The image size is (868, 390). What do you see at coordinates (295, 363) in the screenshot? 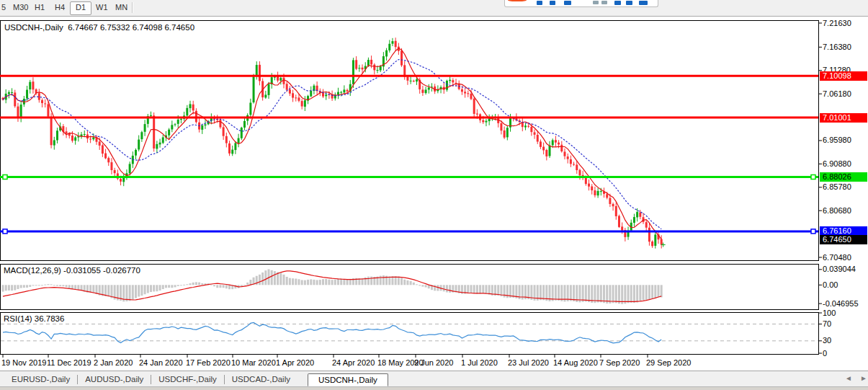
I see `date-label-1-Apr-2020: 1 Apr 2020` at bounding box center [295, 363].